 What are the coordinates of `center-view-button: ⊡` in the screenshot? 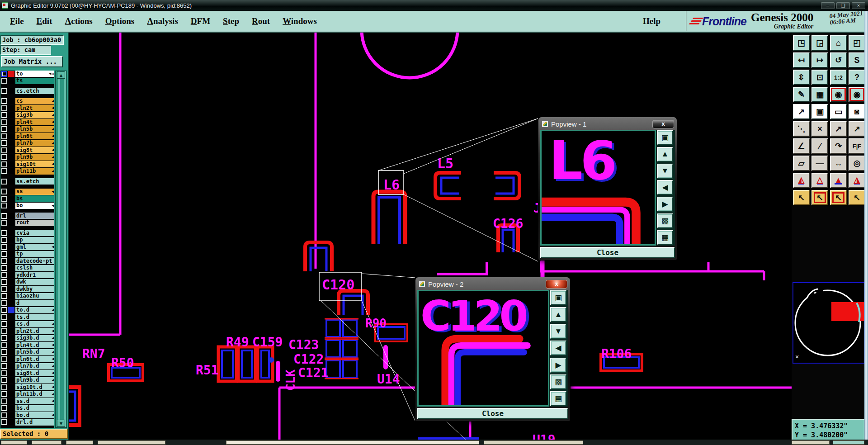 It's located at (820, 77).